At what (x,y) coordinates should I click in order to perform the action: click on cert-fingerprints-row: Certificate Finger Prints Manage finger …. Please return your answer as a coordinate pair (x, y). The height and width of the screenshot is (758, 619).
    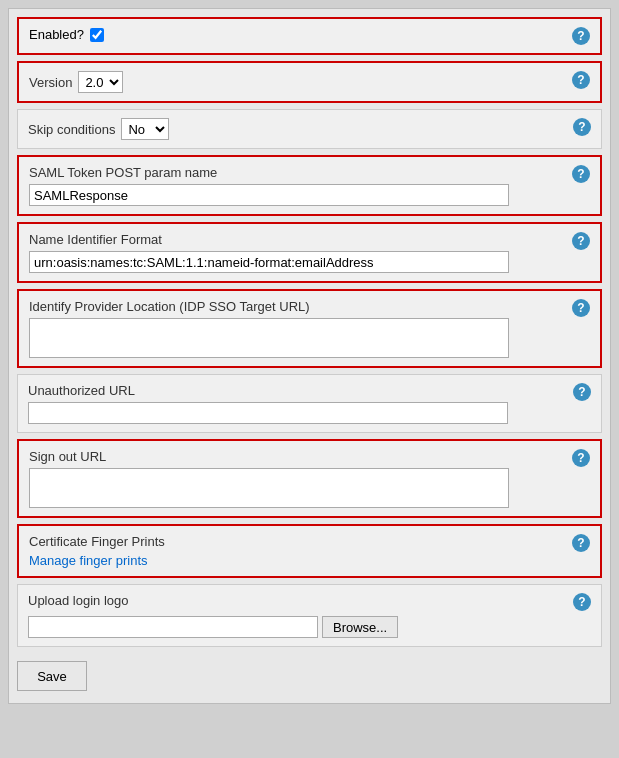
    Looking at the image, I should click on (310, 551).